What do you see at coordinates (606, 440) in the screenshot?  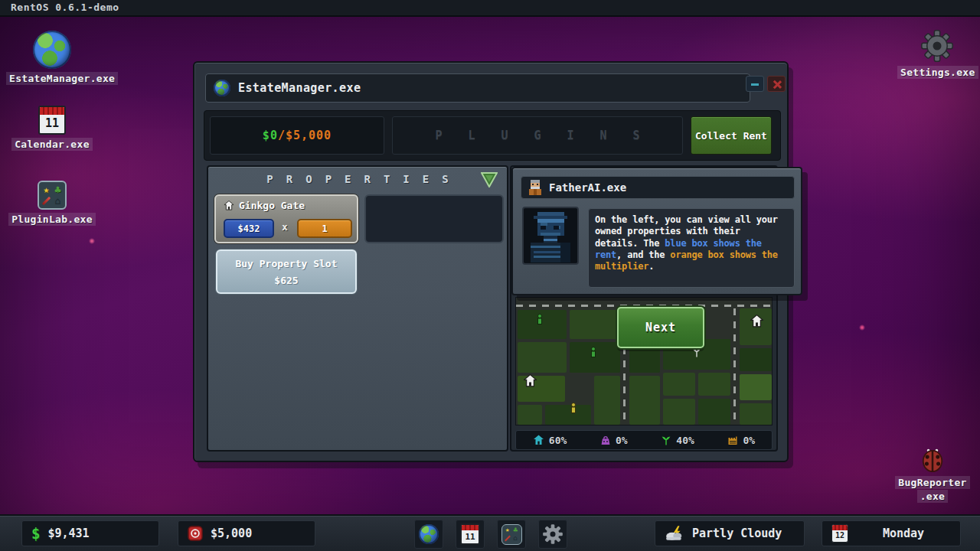 I see `shop-icon` at bounding box center [606, 440].